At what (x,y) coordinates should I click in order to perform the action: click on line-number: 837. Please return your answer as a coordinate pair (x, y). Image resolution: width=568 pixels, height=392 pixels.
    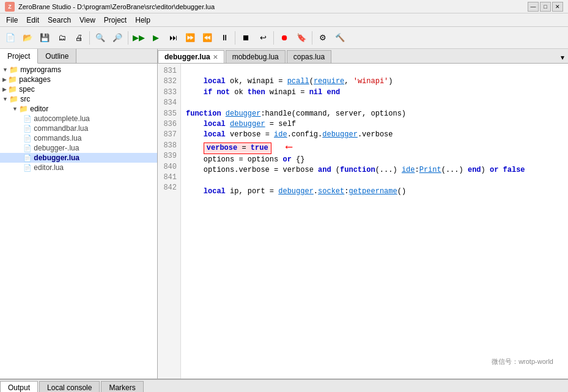
    Looking at the image, I should click on (169, 135).